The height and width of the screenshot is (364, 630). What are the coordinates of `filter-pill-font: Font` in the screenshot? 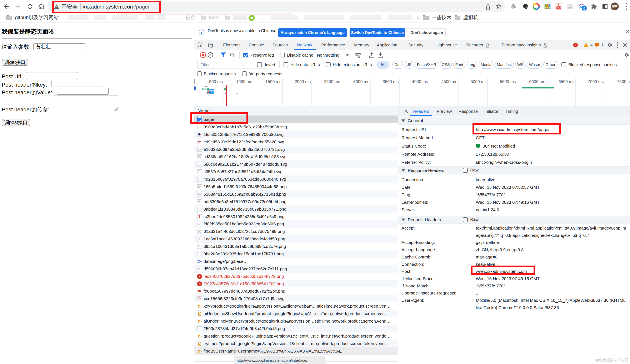 It's located at (459, 65).